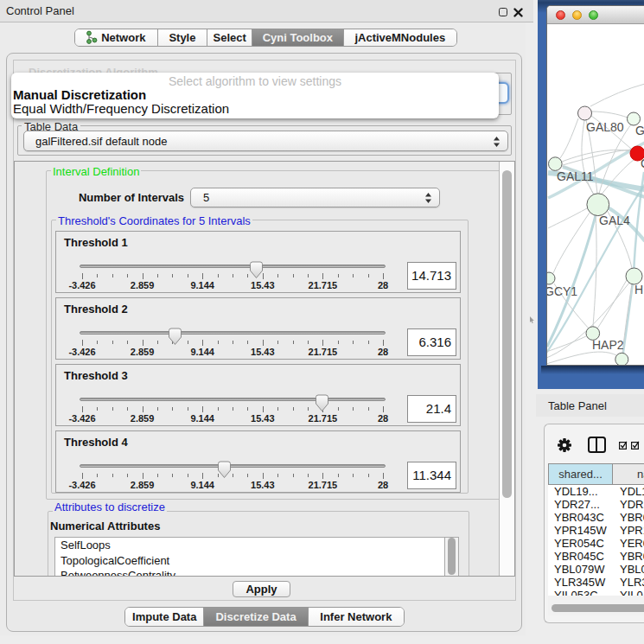  Describe the element at coordinates (605, 127) in the screenshot. I see `svg-text: GAL80` at that location.